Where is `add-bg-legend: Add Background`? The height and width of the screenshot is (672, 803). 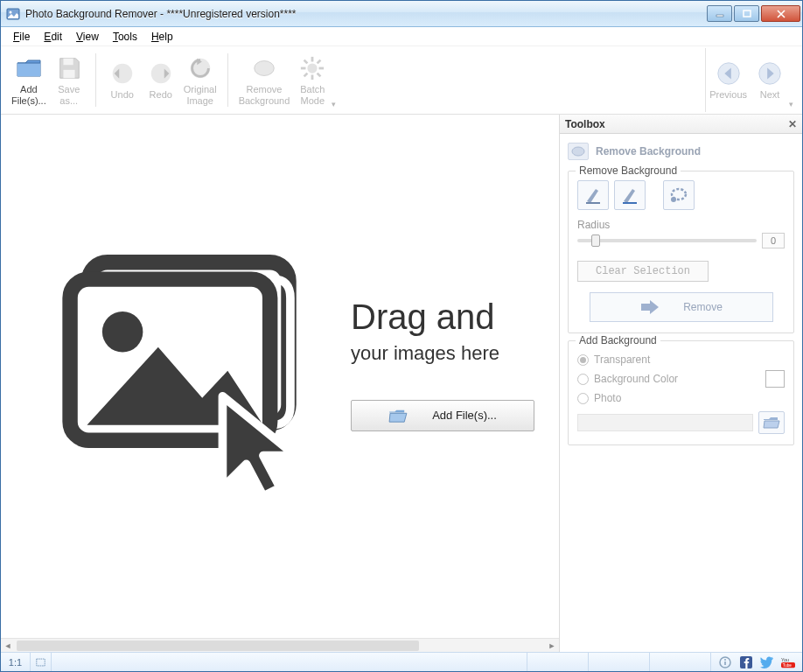 add-bg-legend: Add Background is located at coordinates (618, 340).